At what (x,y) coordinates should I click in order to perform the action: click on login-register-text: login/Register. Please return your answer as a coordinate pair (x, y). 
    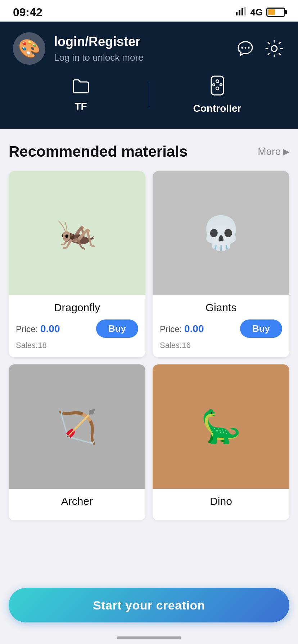
    Looking at the image, I should click on (99, 42).